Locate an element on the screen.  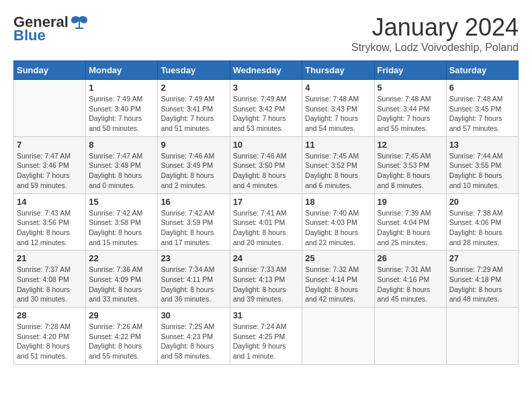
day-info: Sunrise: 7:47 AM Sunset: 3:46 PM Dayligh… is located at coordinates (50, 171).